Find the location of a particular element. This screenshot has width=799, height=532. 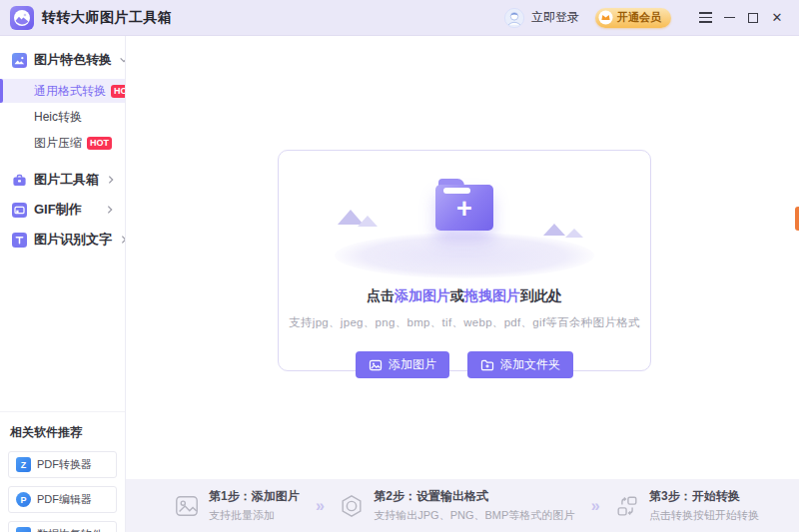

sidebar-group-label: 图片特色转换 is located at coordinates (73, 60).